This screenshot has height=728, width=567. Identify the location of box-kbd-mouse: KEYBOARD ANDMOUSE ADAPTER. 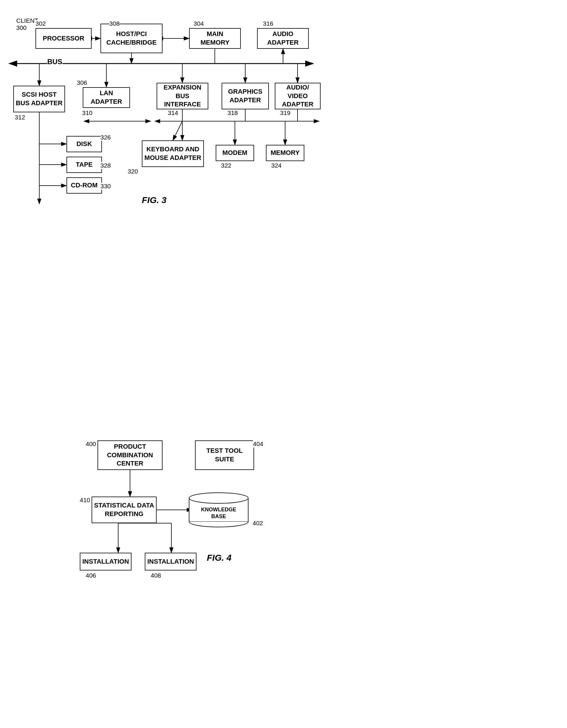
(173, 154).